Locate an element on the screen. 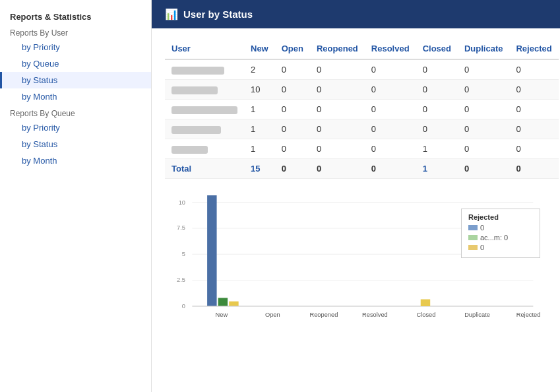 The width and height of the screenshot is (560, 392). chart-icon: 📊 is located at coordinates (171, 15).